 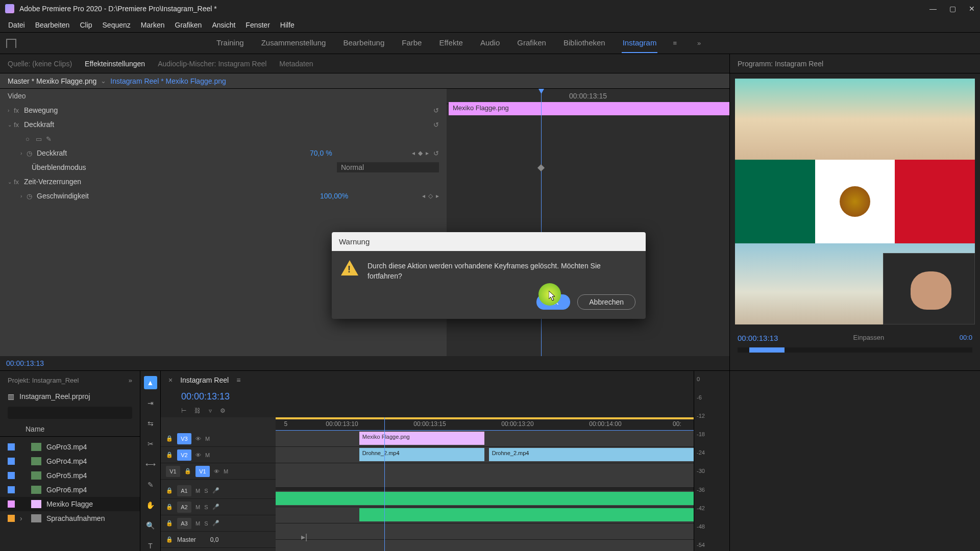 I want to click on project-item: GoPro5.mp4, so click(x=70, y=475).